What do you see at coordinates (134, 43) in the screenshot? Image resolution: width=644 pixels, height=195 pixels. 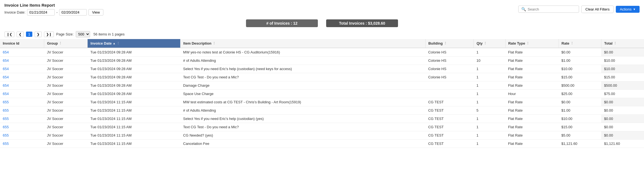 I see `col-invoice-date: Invoice Date ▲ ⋮` at bounding box center [134, 43].